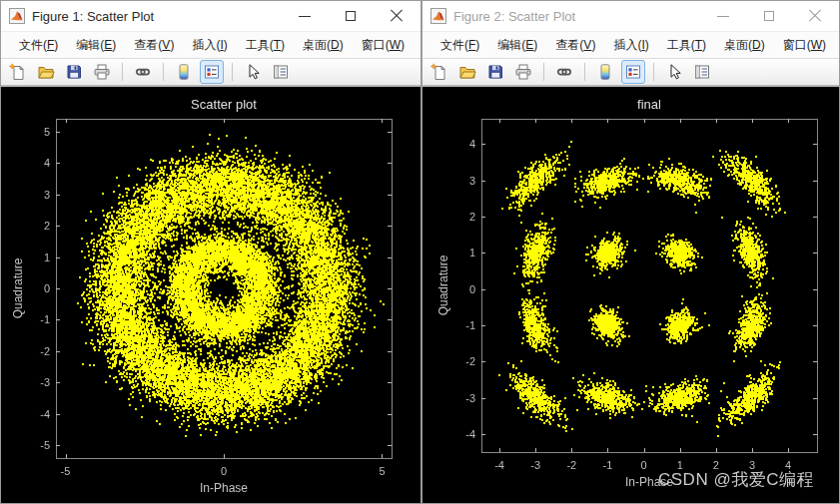 Image resolution: width=840 pixels, height=504 pixels. What do you see at coordinates (165, 16) in the screenshot?
I see `window-title: Figure 1: Scatter Plot` at bounding box center [165, 16].